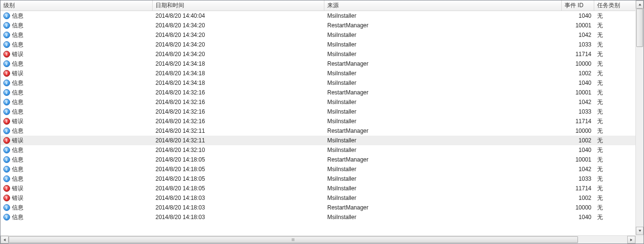 Image resolution: width=644 pixels, height=244 pixels. What do you see at coordinates (77, 6) in the screenshot?
I see `column-header-level: 级别` at bounding box center [77, 6].